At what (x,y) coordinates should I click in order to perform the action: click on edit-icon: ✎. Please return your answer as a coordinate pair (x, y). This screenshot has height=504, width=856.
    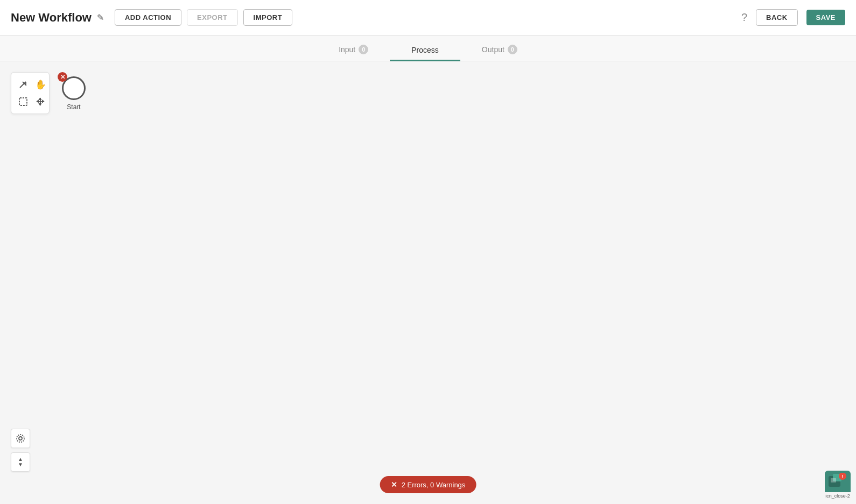
    Looking at the image, I should click on (100, 17).